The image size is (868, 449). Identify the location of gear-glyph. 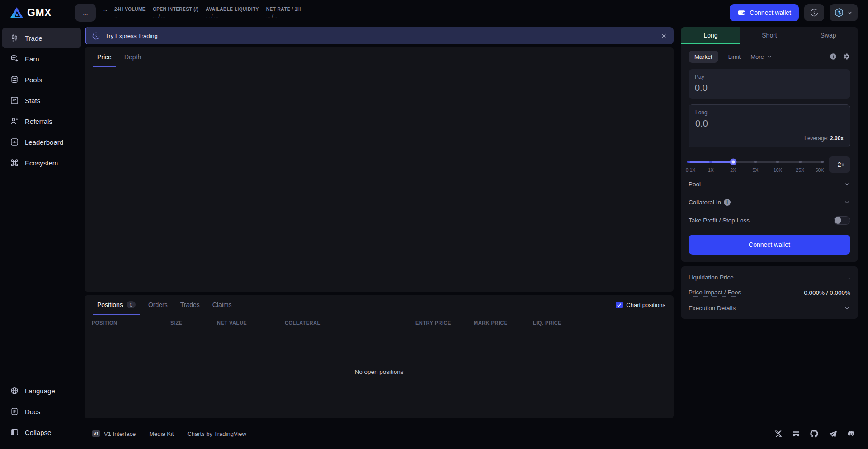
(847, 57).